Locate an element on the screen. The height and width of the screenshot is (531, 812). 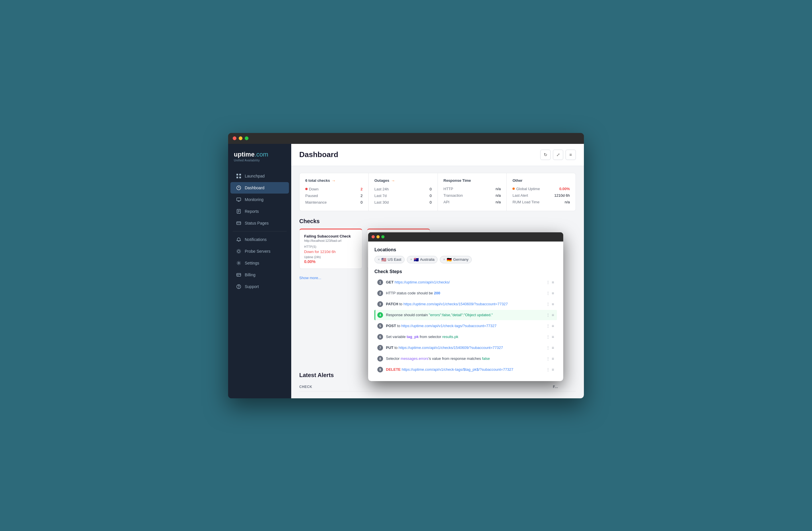
step-content-4: Response should contain "errors":false,"… is located at coordinates (465, 315).